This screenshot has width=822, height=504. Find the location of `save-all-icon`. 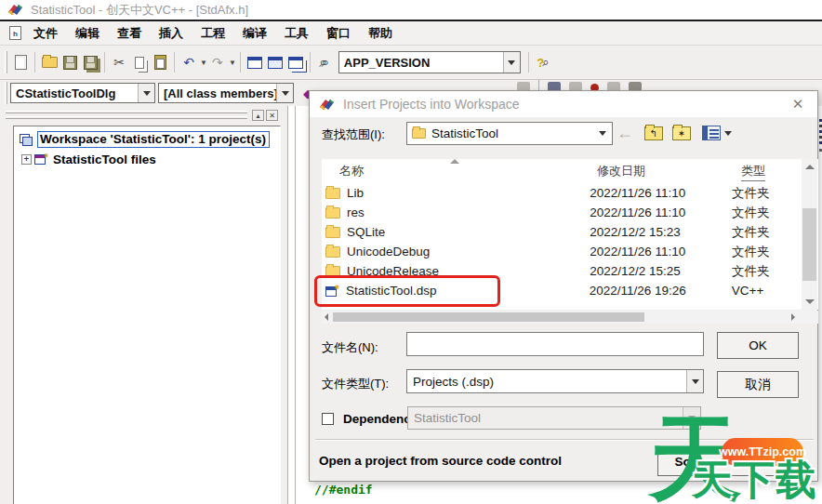

save-all-icon is located at coordinates (90, 62).